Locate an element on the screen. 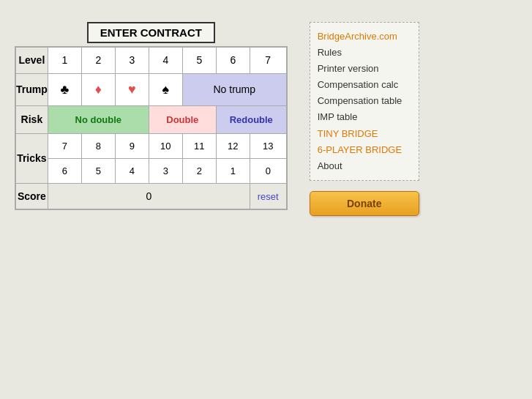 This screenshot has height=399, width=532. risk-redouble: Redouble is located at coordinates (251, 119).